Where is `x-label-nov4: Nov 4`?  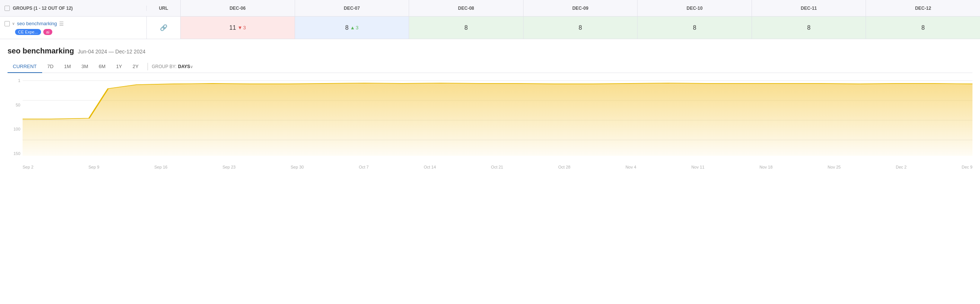
x-label-nov4: Nov 4 is located at coordinates (631, 167).